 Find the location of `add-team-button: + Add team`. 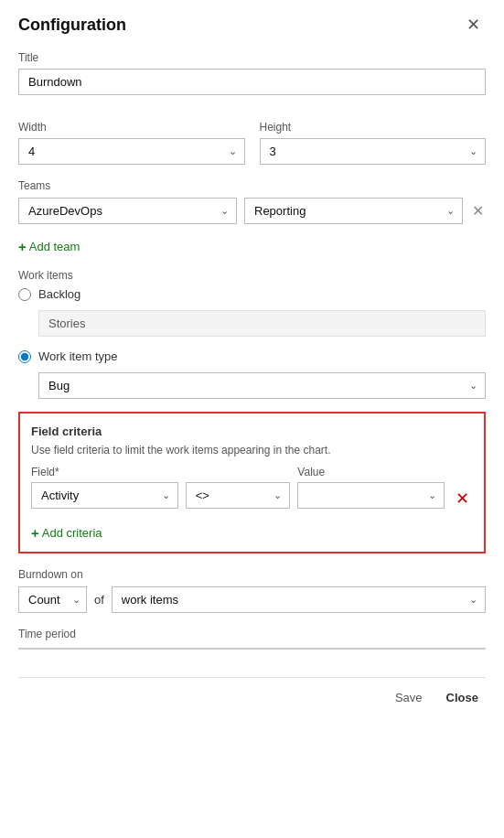

add-team-button: + Add team is located at coordinates (49, 247).